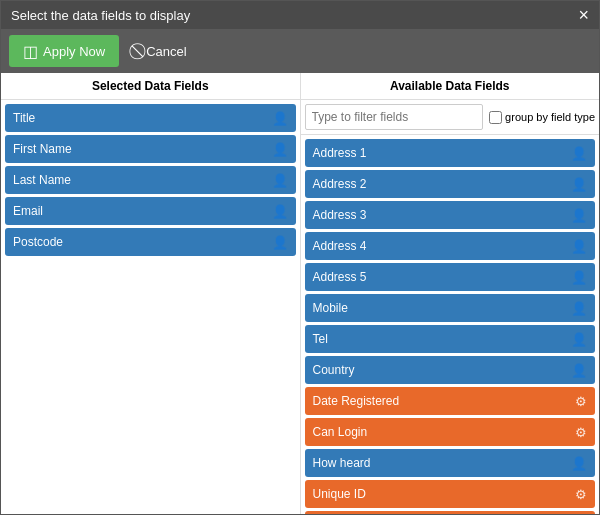 Image resolution: width=600 pixels, height=515 pixels. Describe the element at coordinates (150, 118) in the screenshot. I see `selected-field-item: Title 👤` at that location.